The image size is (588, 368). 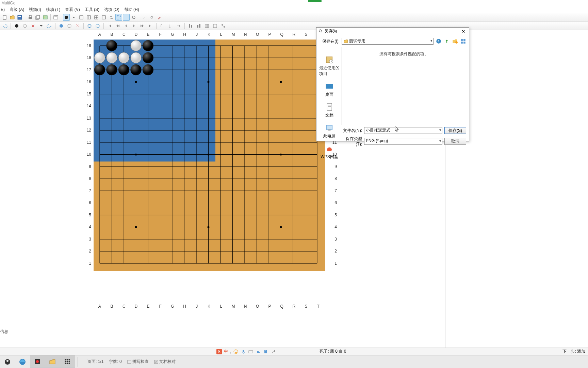 What do you see at coordinates (403, 141) in the screenshot?
I see `filetype-select: PNG (*.png)` at bounding box center [403, 141].